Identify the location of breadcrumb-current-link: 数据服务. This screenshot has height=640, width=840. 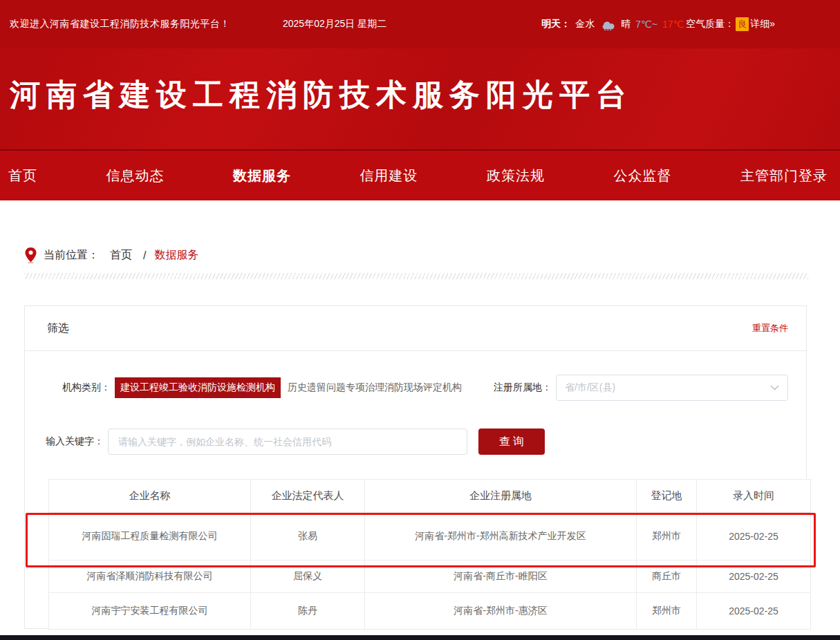
(176, 256).